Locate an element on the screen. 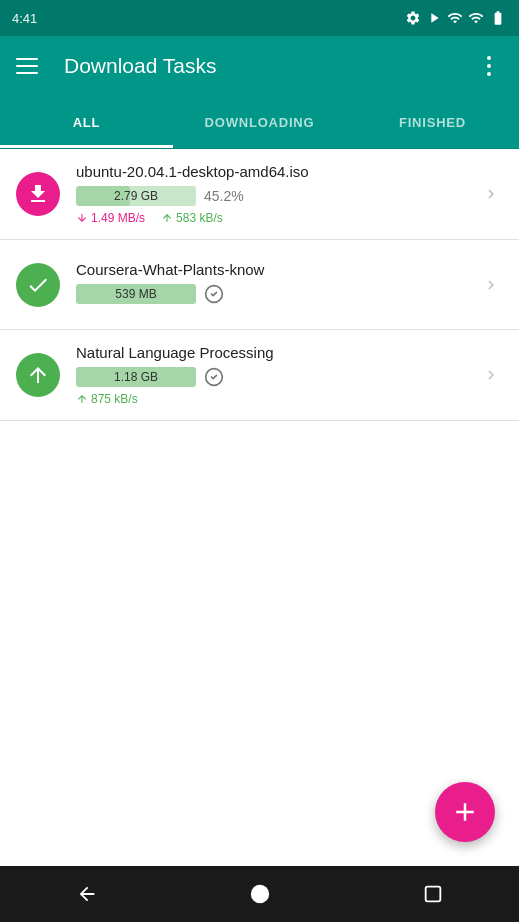 Image resolution: width=519 pixels, height=922 pixels. task-speed-up-1: 583 kB/s is located at coordinates (192, 218).